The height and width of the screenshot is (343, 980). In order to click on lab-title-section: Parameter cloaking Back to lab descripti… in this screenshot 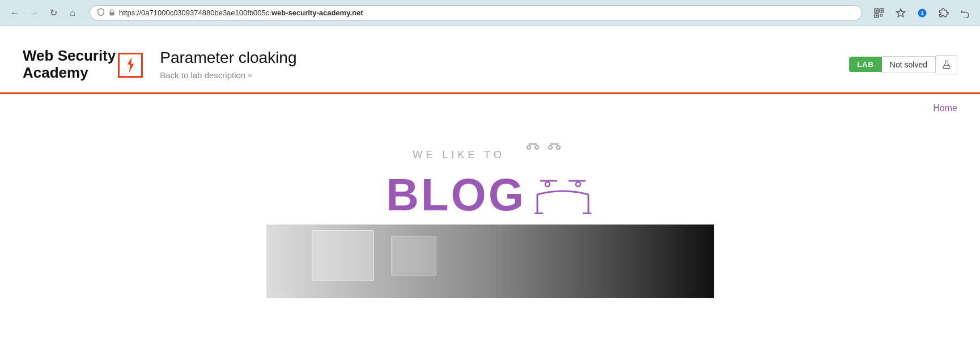, I will do `click(228, 65)`.